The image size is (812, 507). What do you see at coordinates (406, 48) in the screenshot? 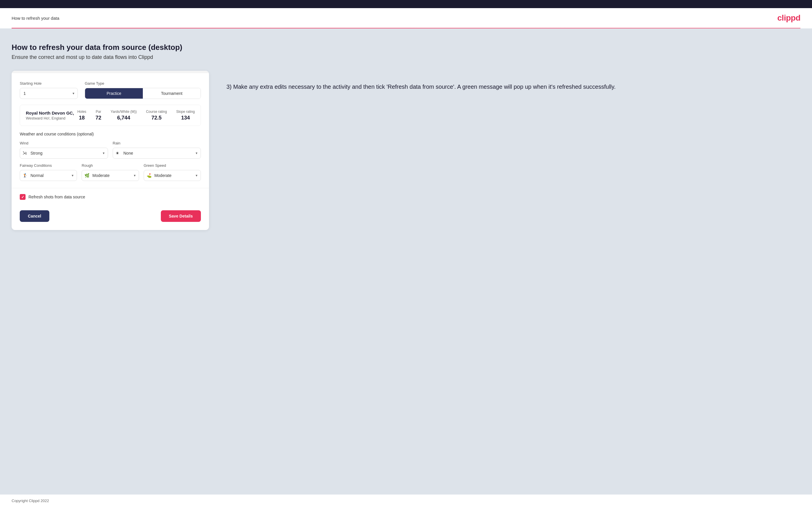
I see `page-title: How to refresh your data from source (de…` at bounding box center [406, 48].